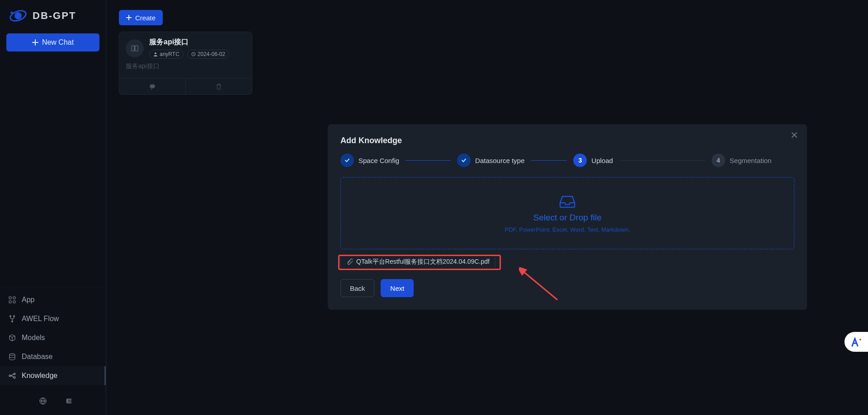  What do you see at coordinates (349, 262) in the screenshot?
I see `paperclip-icon` at bounding box center [349, 262].